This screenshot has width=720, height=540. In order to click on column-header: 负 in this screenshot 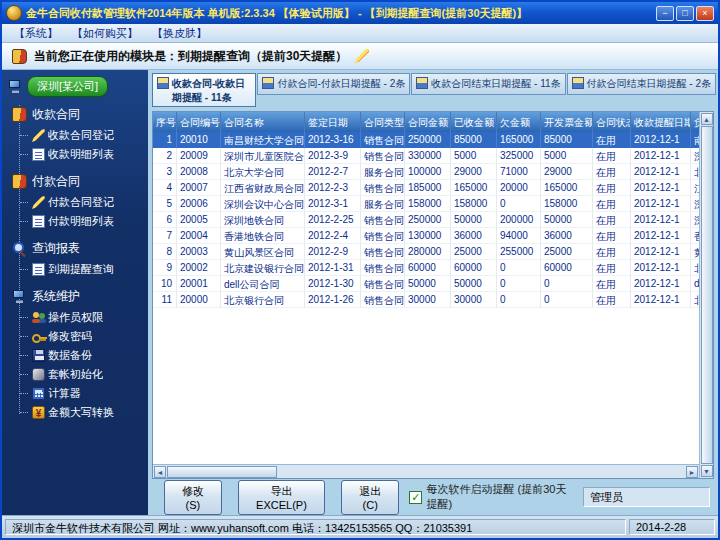, I will do `click(695, 122)`.